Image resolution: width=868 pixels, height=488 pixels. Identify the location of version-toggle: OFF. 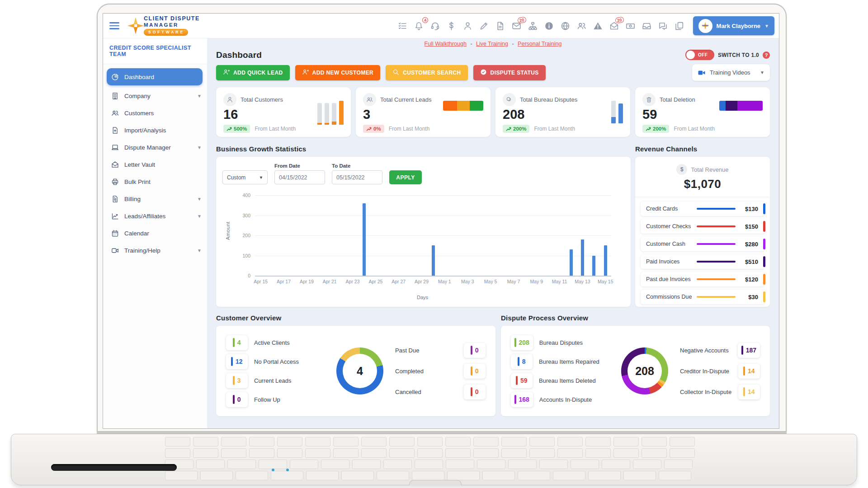
(700, 55).